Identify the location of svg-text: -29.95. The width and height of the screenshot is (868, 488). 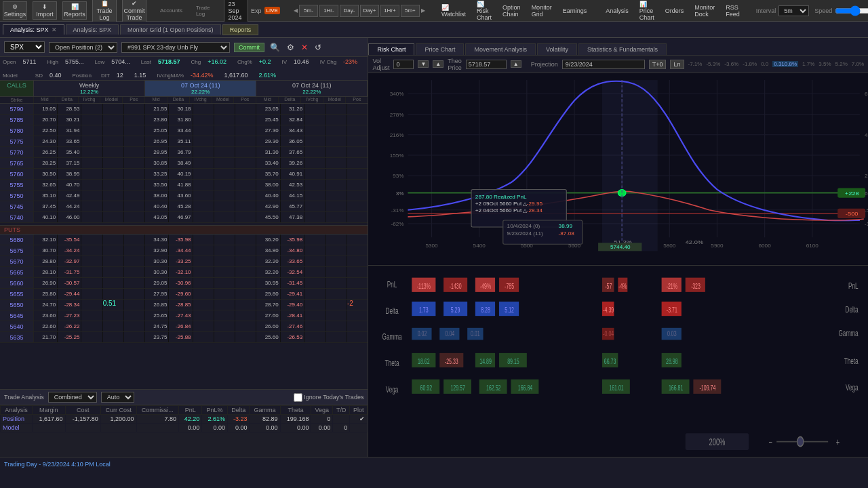
(534, 203).